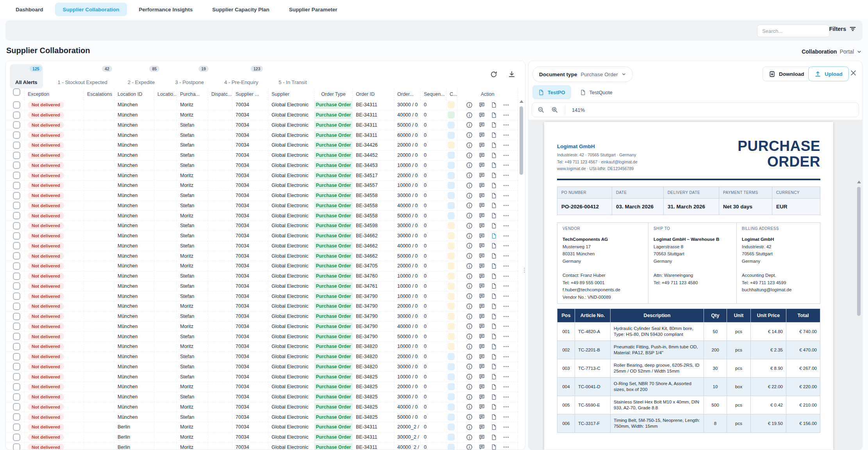  What do you see at coordinates (16, 92) in the screenshot?
I see `select-all-checkbox` at bounding box center [16, 92].